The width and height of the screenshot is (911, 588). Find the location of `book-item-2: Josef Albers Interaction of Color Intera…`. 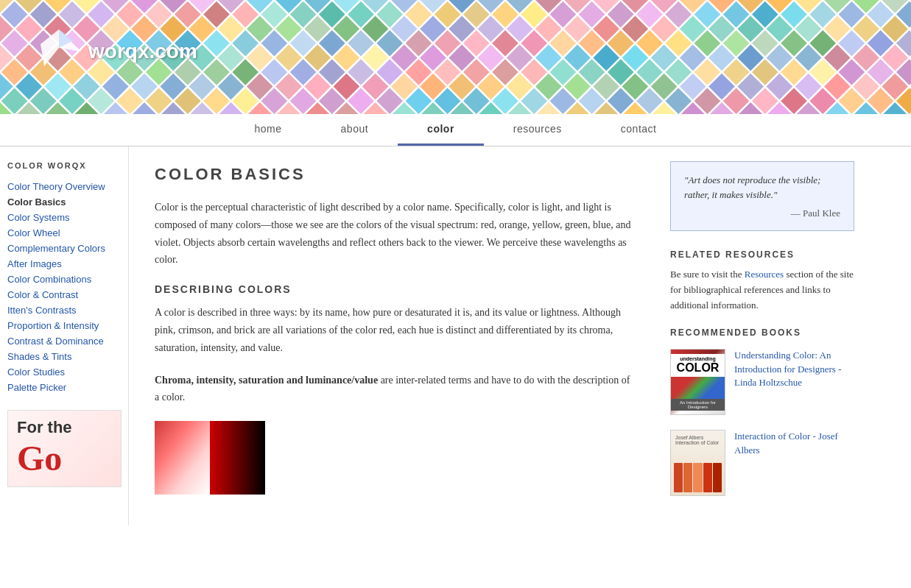

book-item-2: Josef Albers Interaction of Color Intera… is located at coordinates (762, 463).